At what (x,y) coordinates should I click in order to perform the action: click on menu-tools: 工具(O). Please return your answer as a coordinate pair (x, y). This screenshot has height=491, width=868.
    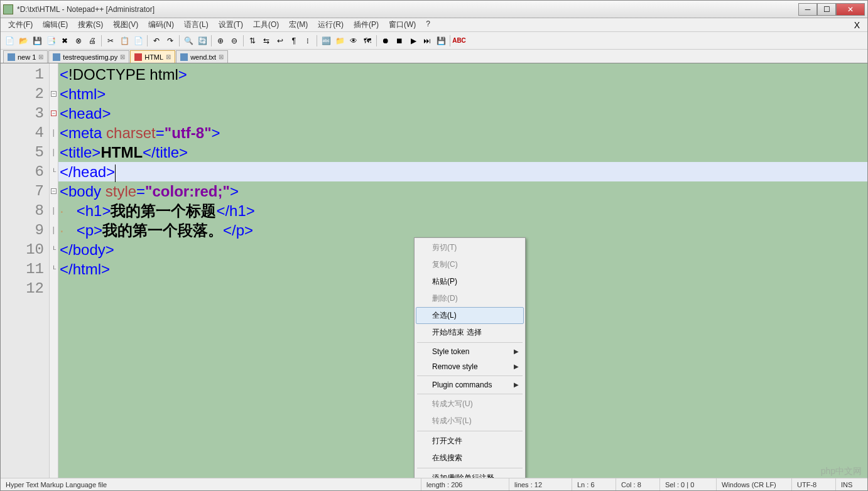
    Looking at the image, I should click on (266, 25).